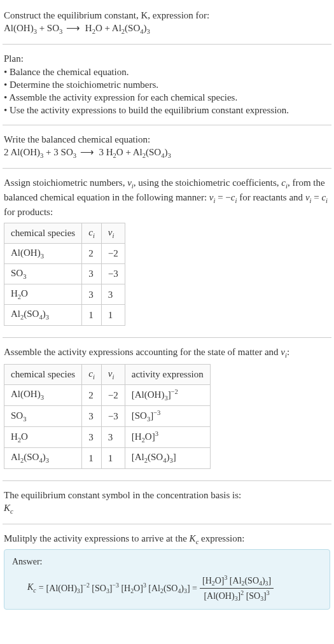  I want to click on table-header-row: chemical species ci νi activity expressi…, so click(108, 374).